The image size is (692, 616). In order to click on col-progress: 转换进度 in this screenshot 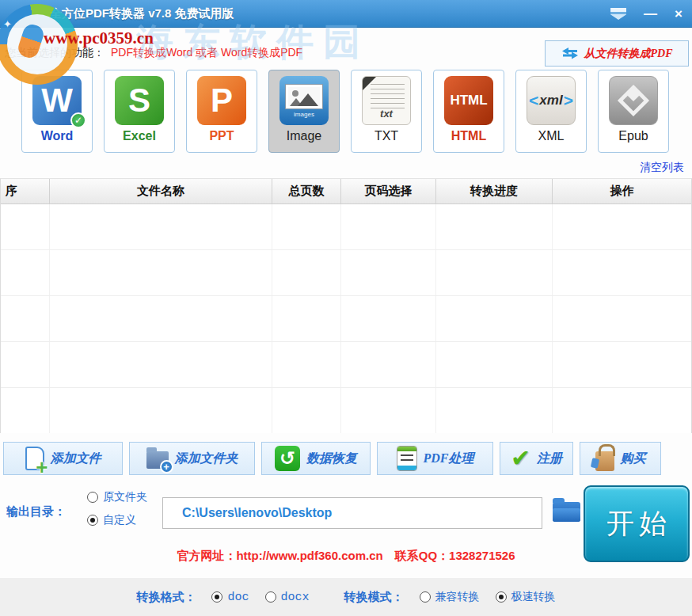, I will do `click(494, 192)`.